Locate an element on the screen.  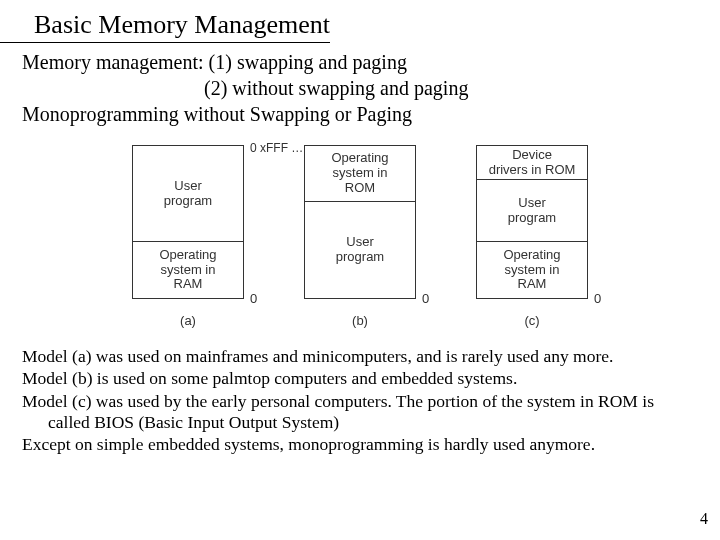
seg-c-drivers: Devicedrivers in ROM is located at coordinates (532, 163).